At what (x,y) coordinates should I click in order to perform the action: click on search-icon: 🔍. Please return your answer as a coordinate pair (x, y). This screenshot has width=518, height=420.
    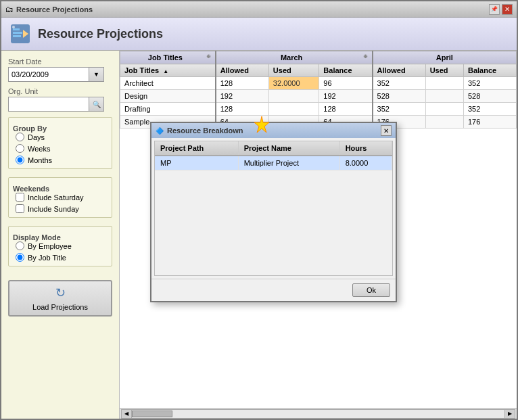
    Looking at the image, I should click on (97, 104).